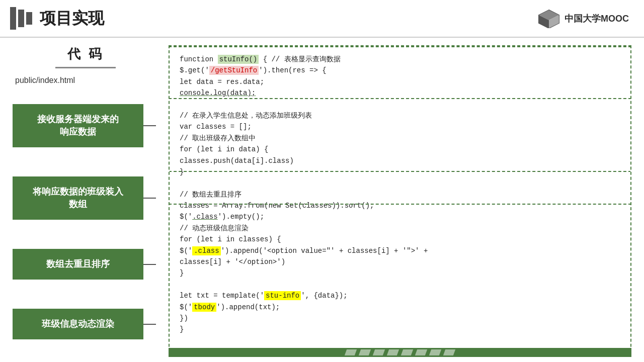 The width and height of the screenshot is (644, 362). What do you see at coordinates (199, 59) in the screenshot?
I see `code-text: function` at bounding box center [199, 59].